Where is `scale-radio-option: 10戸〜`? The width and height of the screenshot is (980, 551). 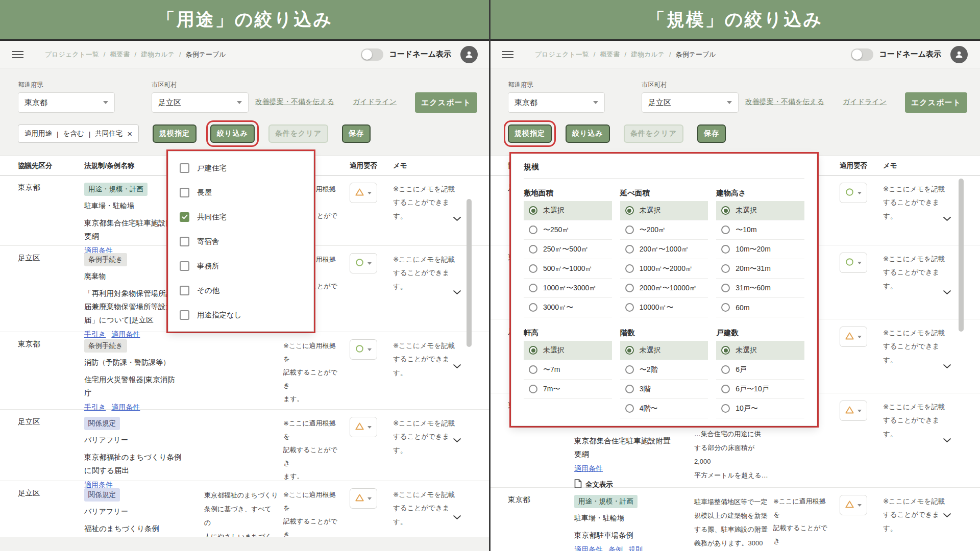 scale-radio-option: 10戸〜 is located at coordinates (761, 409).